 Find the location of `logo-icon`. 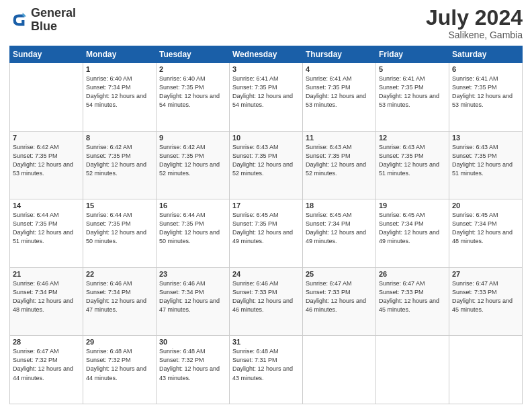

logo-icon is located at coordinates (19, 20).